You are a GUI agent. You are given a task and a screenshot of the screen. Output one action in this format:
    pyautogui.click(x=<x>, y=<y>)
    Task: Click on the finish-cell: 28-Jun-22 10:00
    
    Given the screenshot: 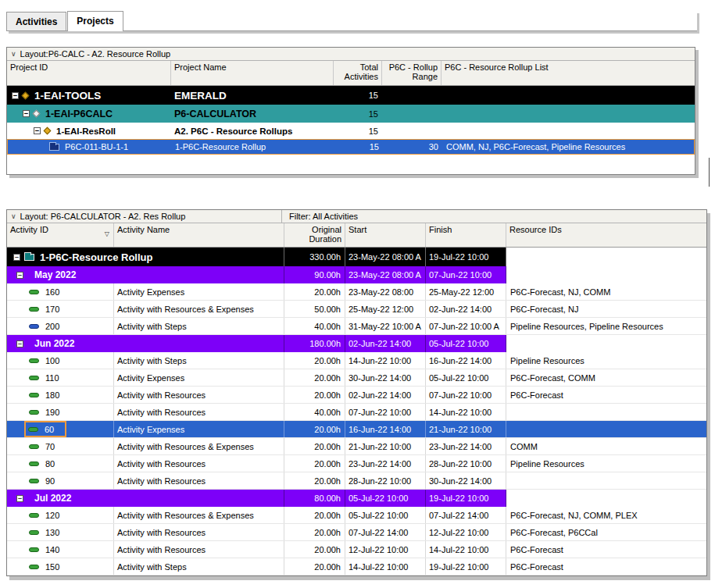 What is the action you would take?
    pyautogui.click(x=466, y=464)
    